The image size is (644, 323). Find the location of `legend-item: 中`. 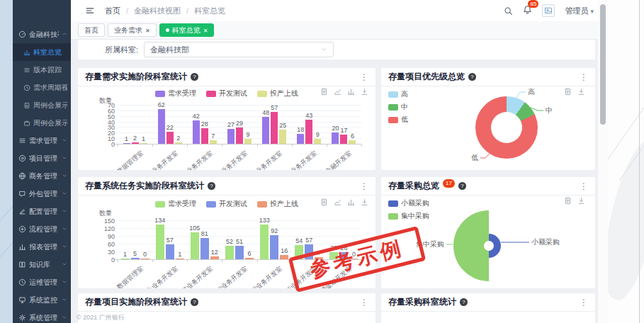

legend-item: 中 is located at coordinates (398, 107).